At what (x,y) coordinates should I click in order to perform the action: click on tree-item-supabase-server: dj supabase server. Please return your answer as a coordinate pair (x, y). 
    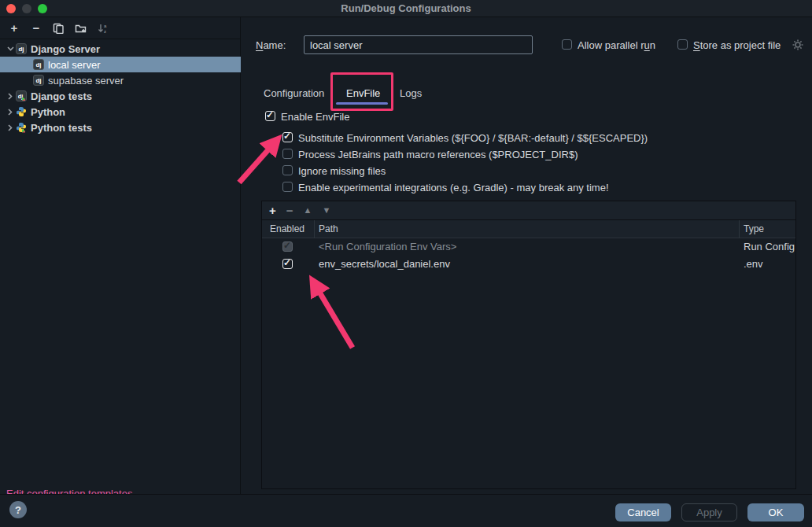
    Looking at the image, I should click on (120, 80).